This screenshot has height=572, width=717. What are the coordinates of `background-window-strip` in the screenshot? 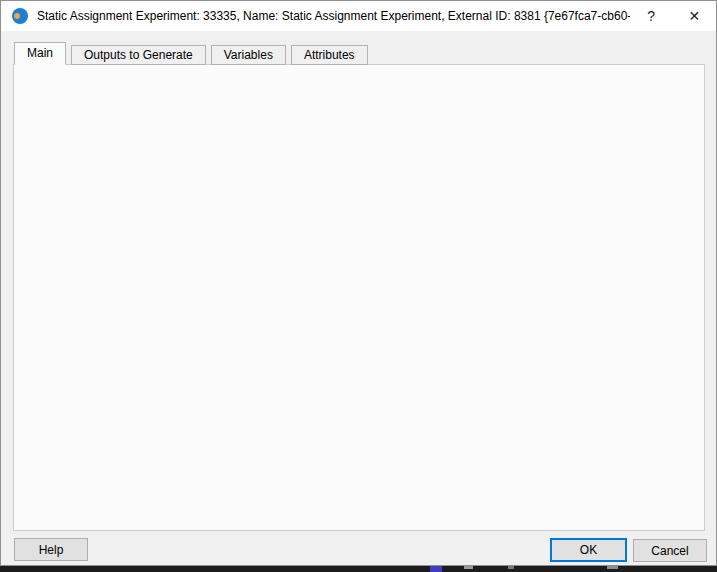 It's located at (358, 569).